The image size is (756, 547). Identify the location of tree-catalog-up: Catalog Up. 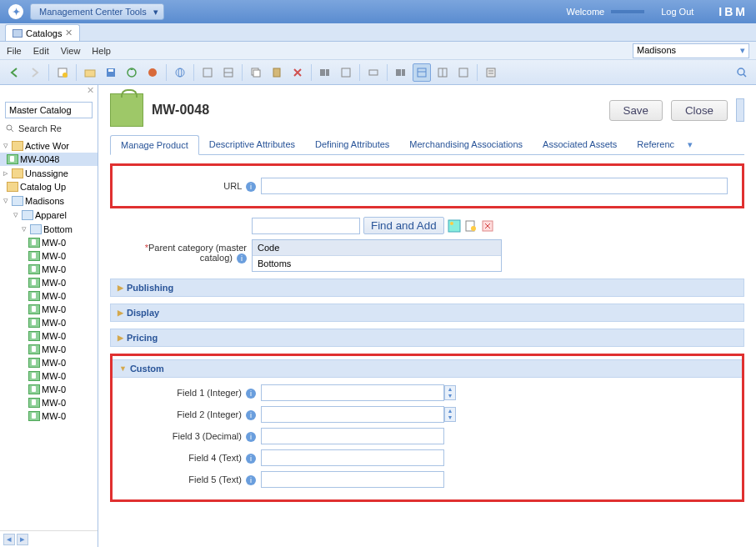
(48, 187).